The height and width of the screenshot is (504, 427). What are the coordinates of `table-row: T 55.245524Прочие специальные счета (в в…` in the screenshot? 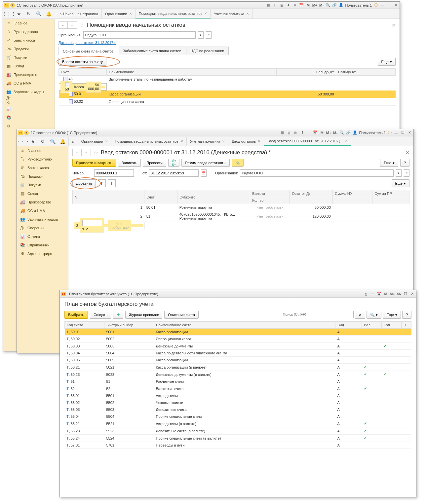 It's located at (238, 438).